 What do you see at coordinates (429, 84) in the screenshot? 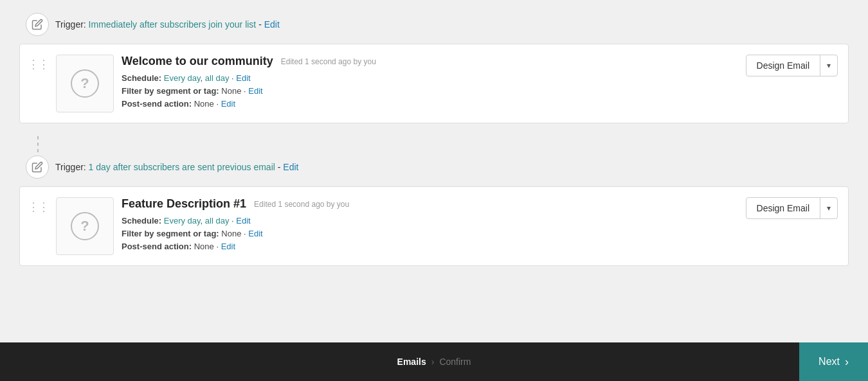
I see `email-body-1: Welcome to our community Edited 1 second…` at bounding box center [429, 84].